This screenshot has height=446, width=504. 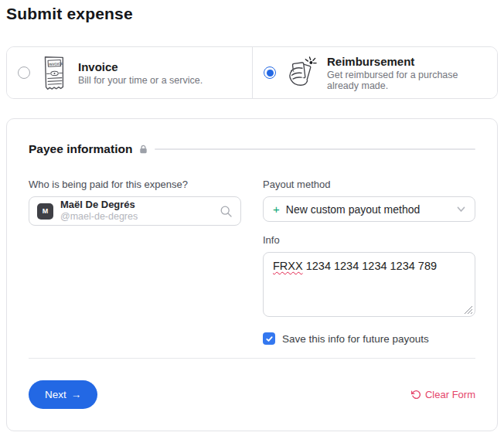 I want to click on heading-divider, so click(x=315, y=149).